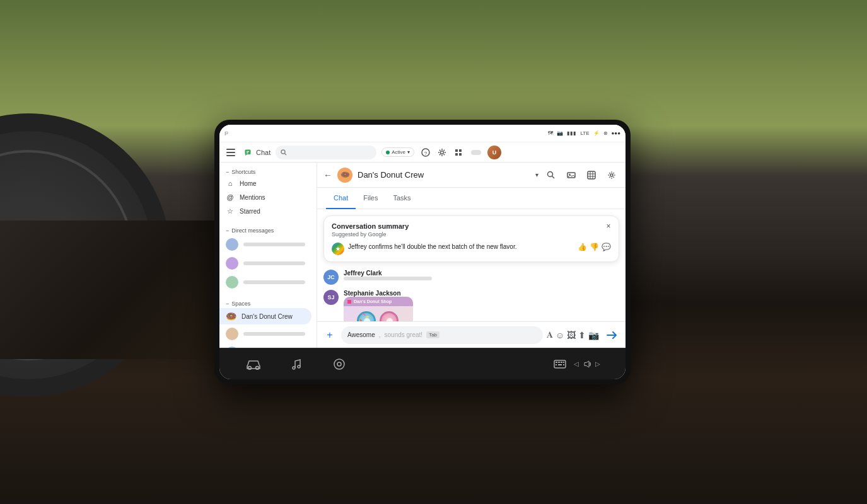  What do you see at coordinates (331, 297) in the screenshot?
I see `stephanie-avatar: SJ` at bounding box center [331, 297].